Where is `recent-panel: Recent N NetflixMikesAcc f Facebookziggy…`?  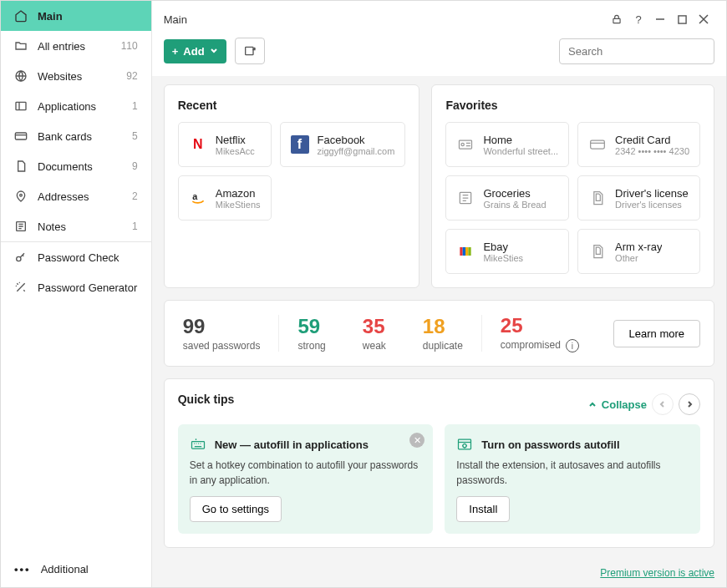
recent-panel: Recent N NetflixMikesAcc f Facebookziggy… is located at coordinates (292, 186).